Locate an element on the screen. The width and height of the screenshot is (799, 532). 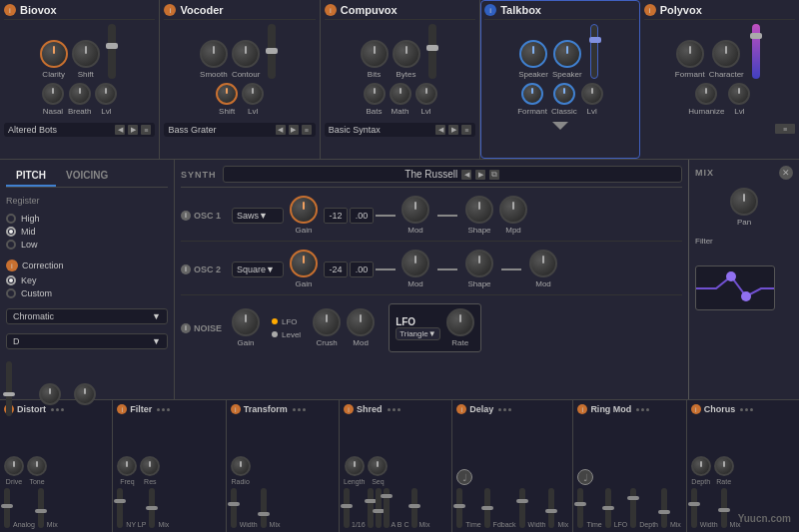
transform-slider-width is located at coordinates (234, 508).